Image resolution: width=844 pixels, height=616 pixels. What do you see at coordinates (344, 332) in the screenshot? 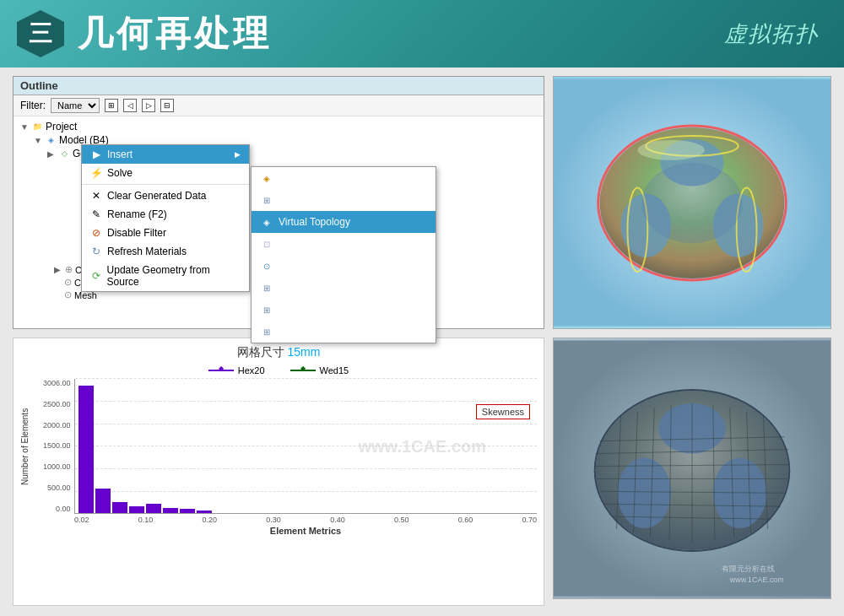
I see `submenu-solution-combination: ⊞ Solution Combination` at bounding box center [344, 332].